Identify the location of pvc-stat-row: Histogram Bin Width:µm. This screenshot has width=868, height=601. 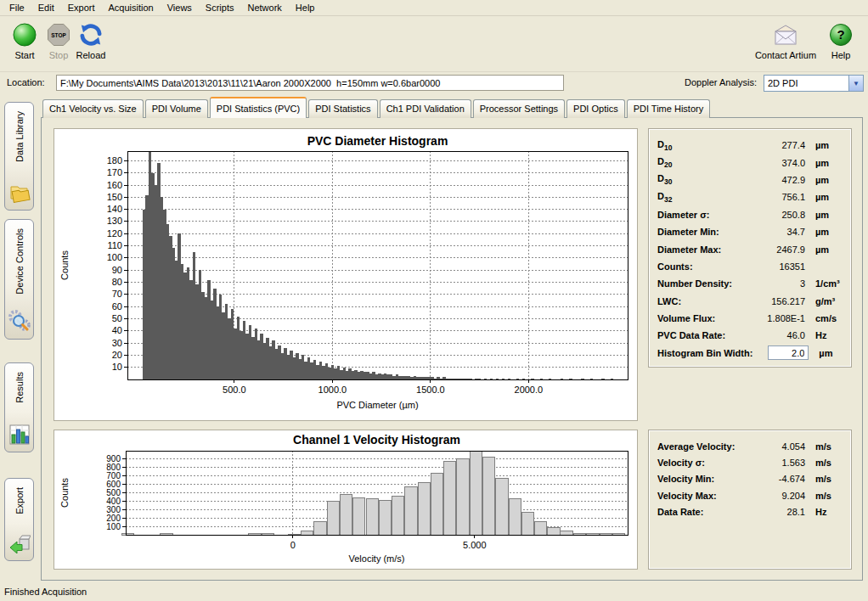
(750, 353).